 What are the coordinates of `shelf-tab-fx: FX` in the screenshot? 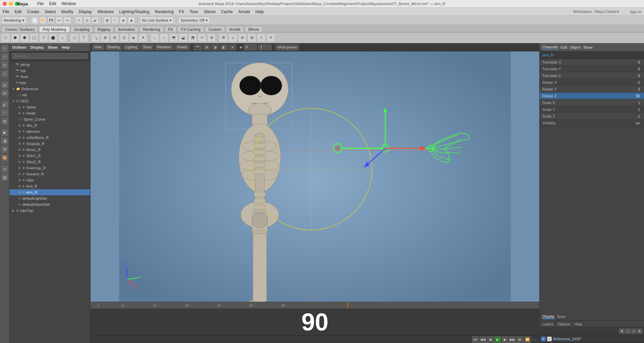 It's located at (171, 29).